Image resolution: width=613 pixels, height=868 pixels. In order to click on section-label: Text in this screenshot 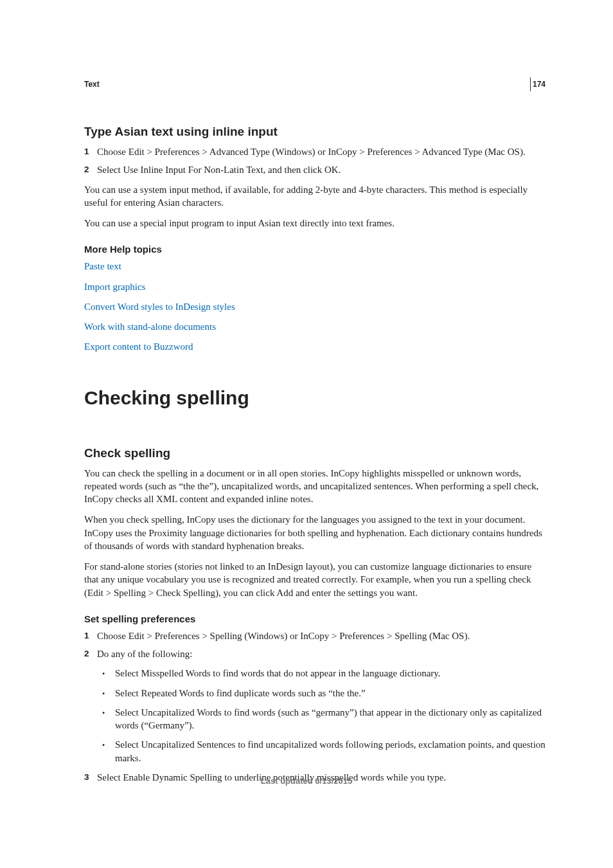, I will do `click(315, 84)`.